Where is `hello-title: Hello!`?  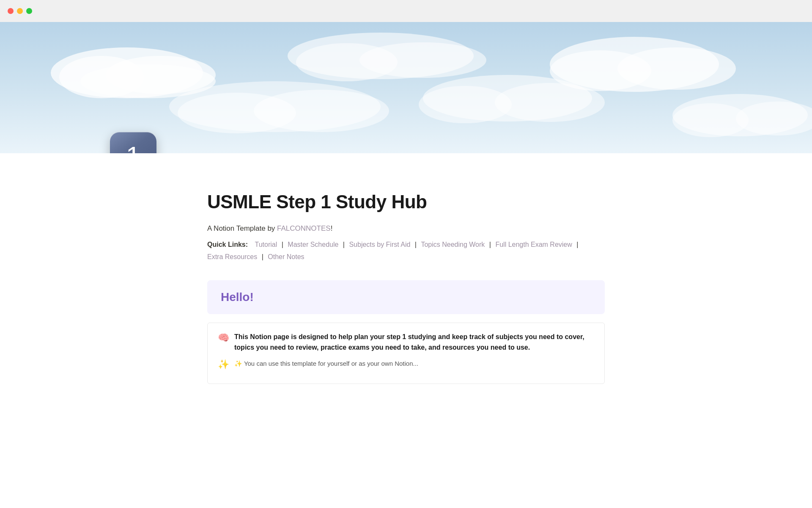 hello-title: Hello! is located at coordinates (406, 297).